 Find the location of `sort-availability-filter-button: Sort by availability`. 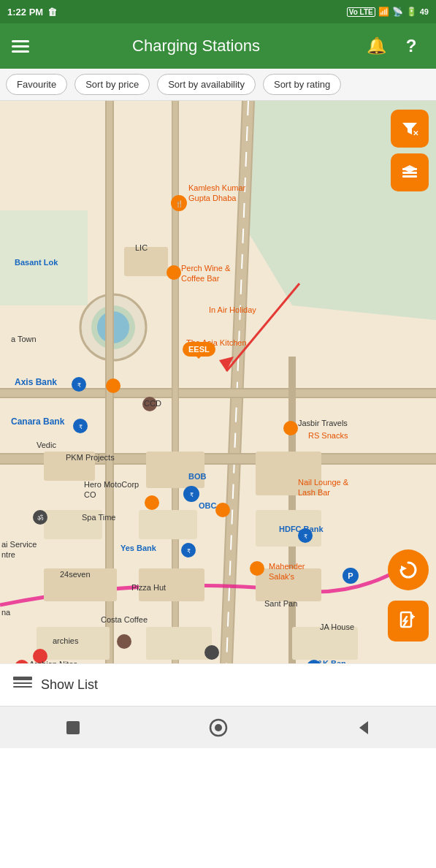

sort-availability-filter-button: Sort by availability is located at coordinates (206, 85).